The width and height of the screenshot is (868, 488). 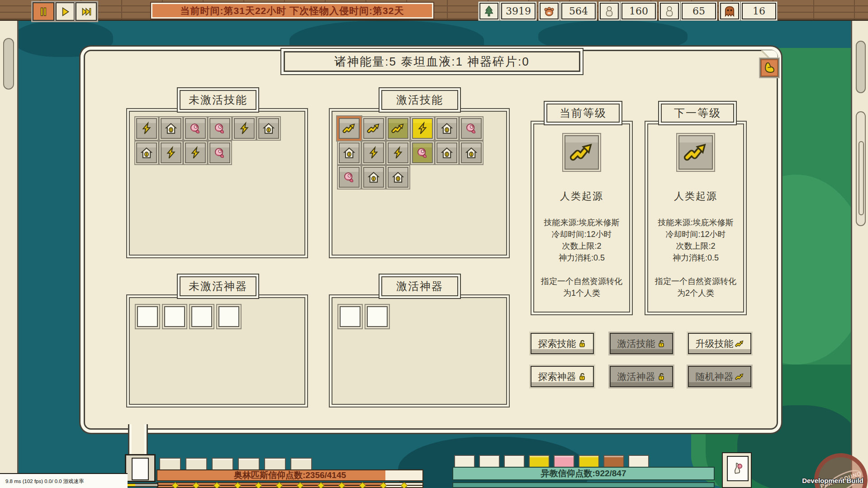 What do you see at coordinates (508, 11) in the screenshot?
I see `resource-counter: 3919` at bounding box center [508, 11].